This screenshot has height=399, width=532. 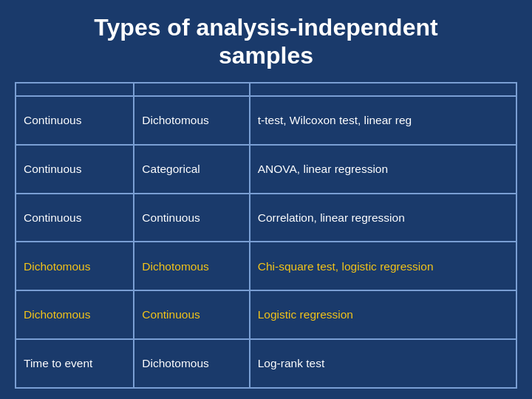 I want to click on cell-r0-c2: t-test, Wilcoxon test, linear reg, so click(x=383, y=120).